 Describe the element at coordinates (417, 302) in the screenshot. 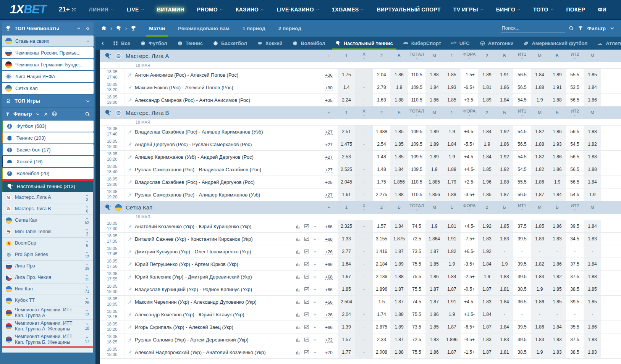

I see `odds-cell: 74.5` at that location.